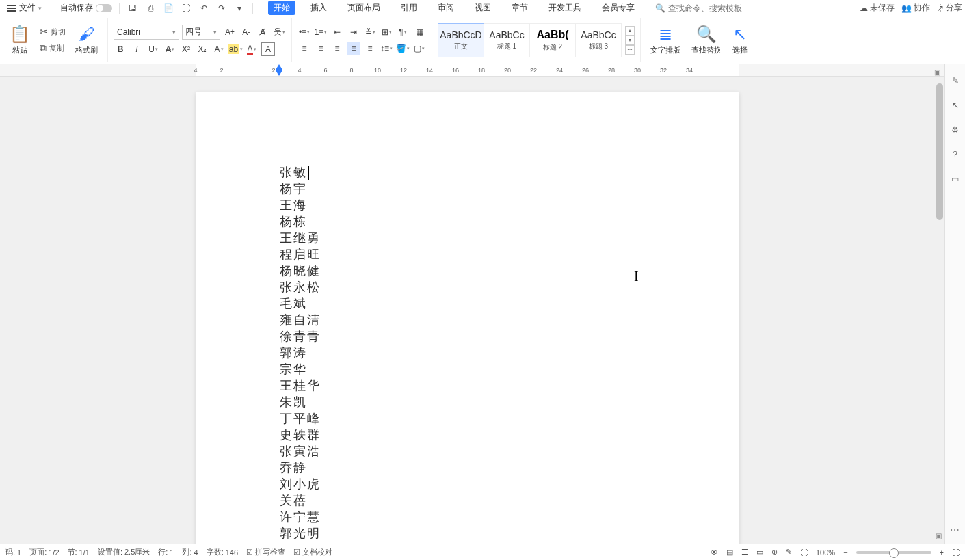  I want to click on document-line: 杨宇, so click(468, 189).